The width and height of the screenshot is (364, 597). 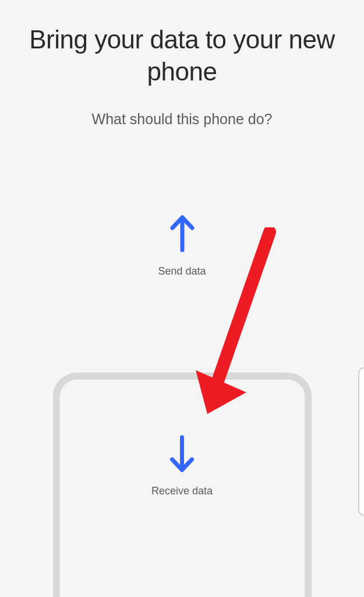 I want to click on receive-data-label: Receive data, so click(x=182, y=491).